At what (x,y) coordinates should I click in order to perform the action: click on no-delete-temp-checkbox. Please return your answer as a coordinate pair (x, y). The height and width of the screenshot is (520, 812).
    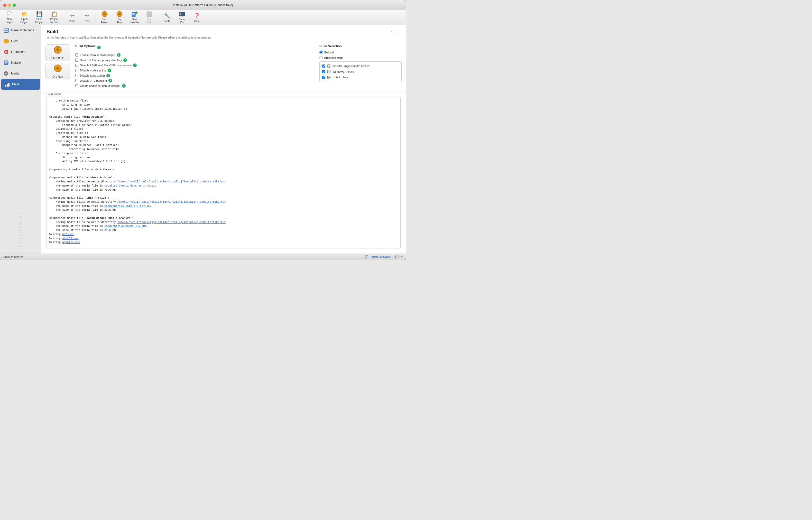
    Looking at the image, I should click on (77, 60).